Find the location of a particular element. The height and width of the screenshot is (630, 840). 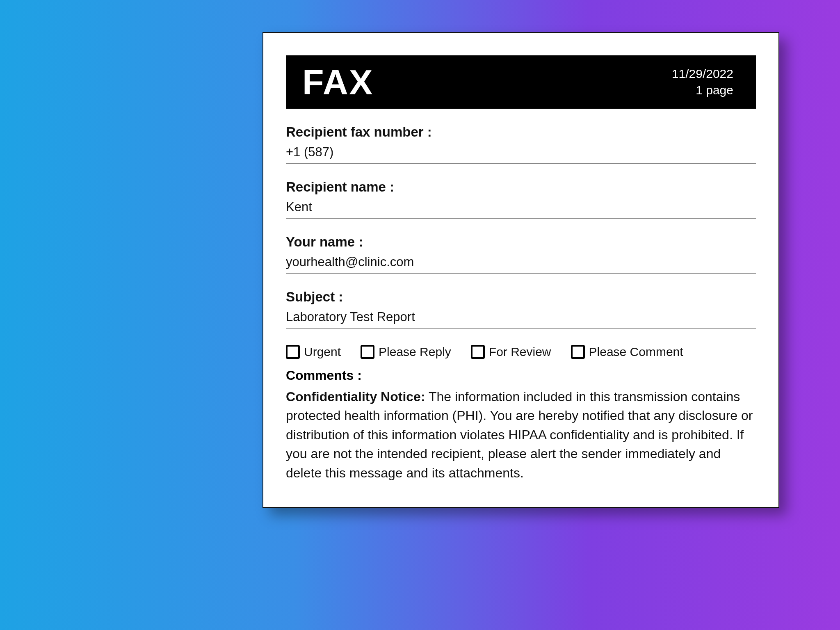

field-value: +1 (587) is located at coordinates (521, 154).